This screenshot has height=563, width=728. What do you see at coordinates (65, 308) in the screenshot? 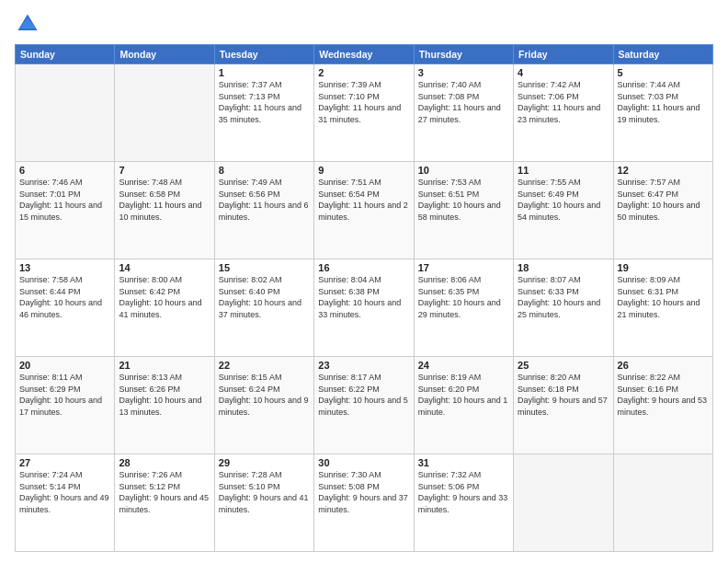
I see `day-cell-13: 13Sunrise: 7:58 AM Sunset: 6:44 PM Dayli…` at bounding box center [65, 308].